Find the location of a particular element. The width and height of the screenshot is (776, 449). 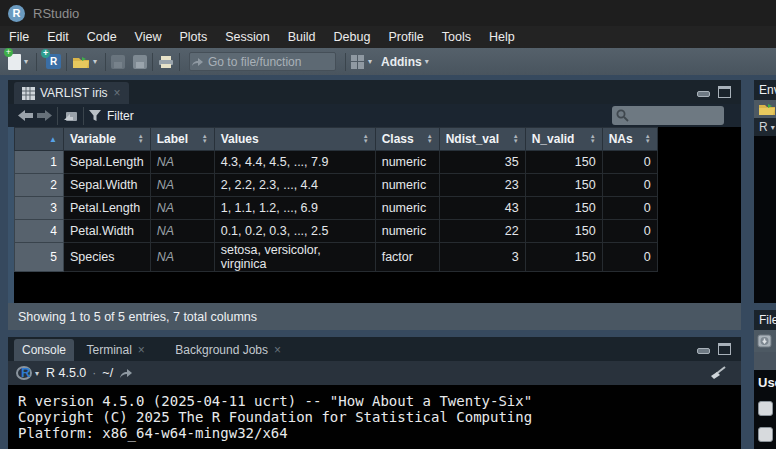

menu-code: Code is located at coordinates (102, 37).